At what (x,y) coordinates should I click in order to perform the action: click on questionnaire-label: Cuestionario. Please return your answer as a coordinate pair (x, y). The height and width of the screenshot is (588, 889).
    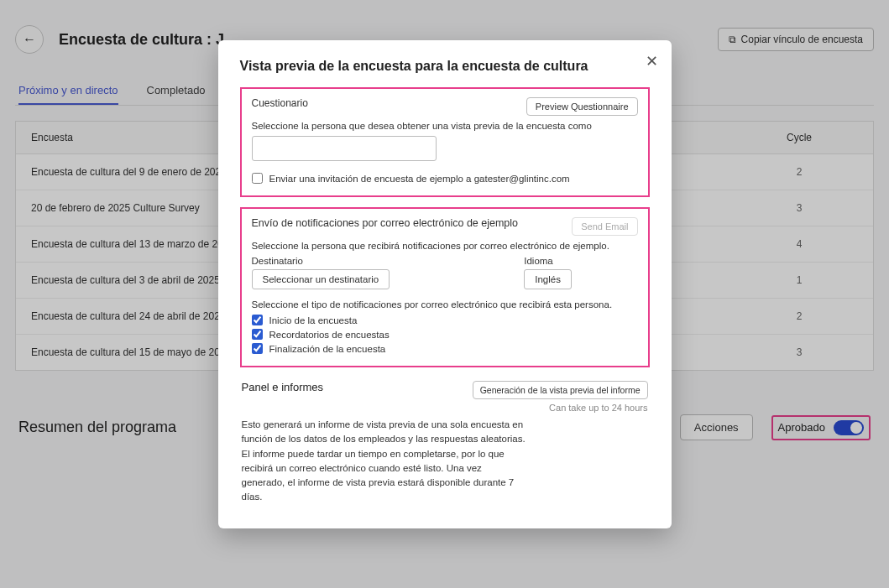
    Looking at the image, I should click on (280, 103).